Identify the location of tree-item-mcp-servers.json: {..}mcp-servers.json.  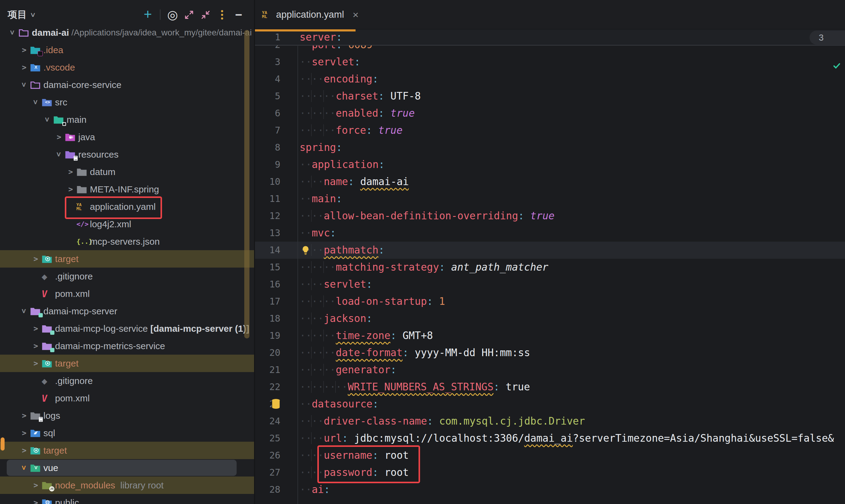
(127, 241).